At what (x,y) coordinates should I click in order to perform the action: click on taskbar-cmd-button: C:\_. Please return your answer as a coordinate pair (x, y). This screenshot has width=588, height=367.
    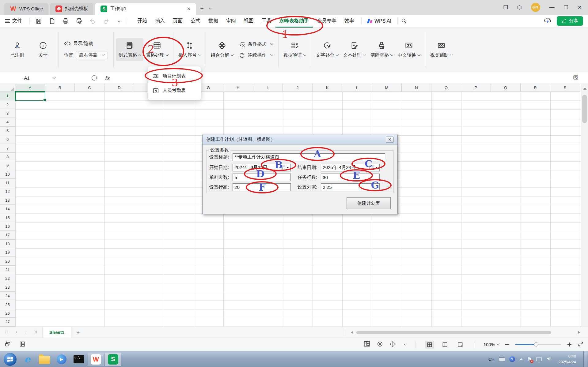
    Looking at the image, I should click on (79, 359).